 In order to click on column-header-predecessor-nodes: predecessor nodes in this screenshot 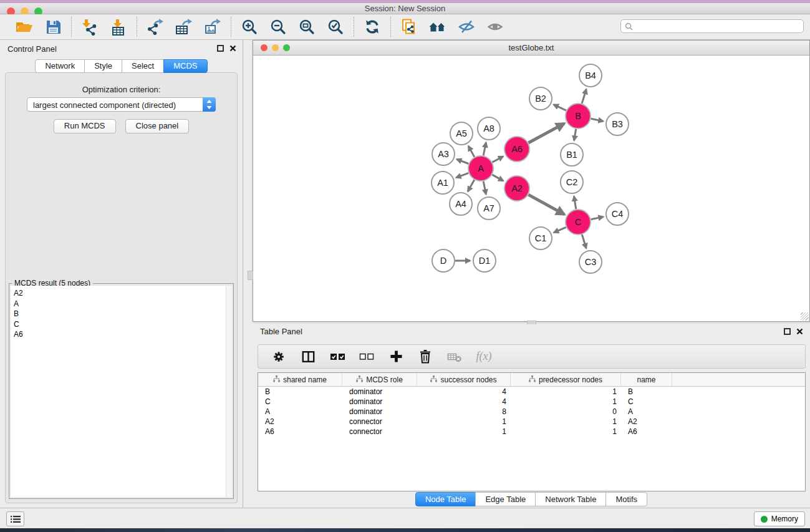, I will do `click(566, 379)`.